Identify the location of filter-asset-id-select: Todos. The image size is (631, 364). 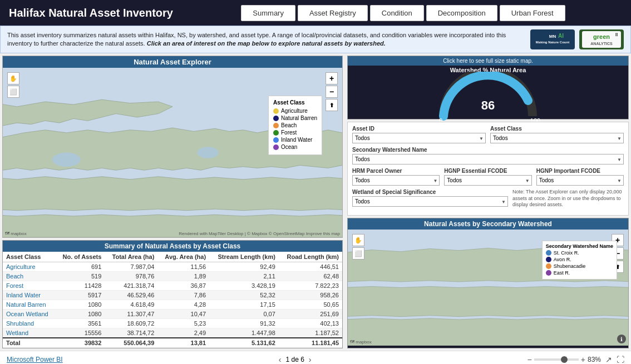
(419, 138).